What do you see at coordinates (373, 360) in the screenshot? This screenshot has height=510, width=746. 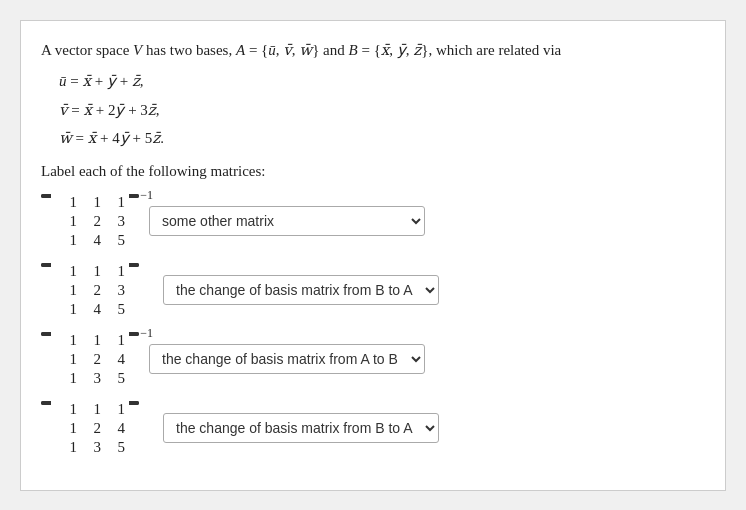 I see `matrix-row-3: 111 124 135 −1 some other matrix the cha…` at bounding box center [373, 360].